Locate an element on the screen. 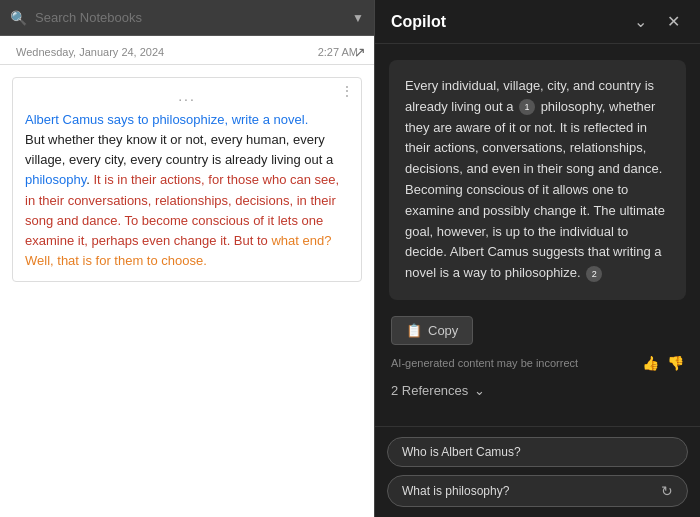  refresh-icon: ↻ is located at coordinates (667, 491).